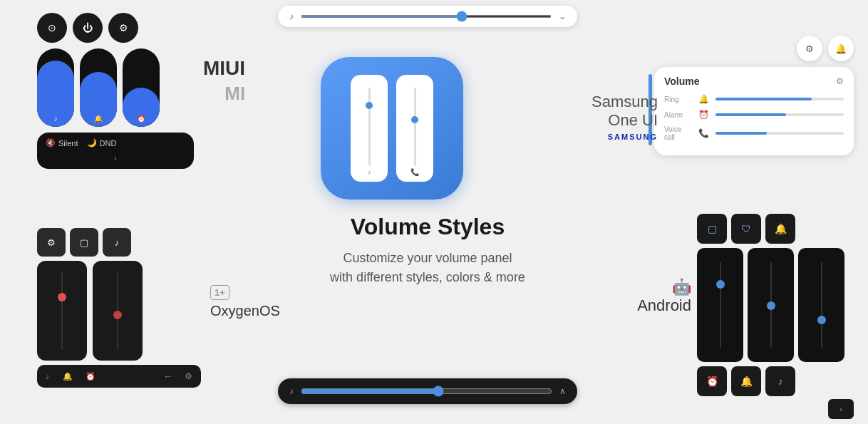 The width and height of the screenshot is (868, 424). I want to click on samsung-alarm-slider, so click(780, 115).